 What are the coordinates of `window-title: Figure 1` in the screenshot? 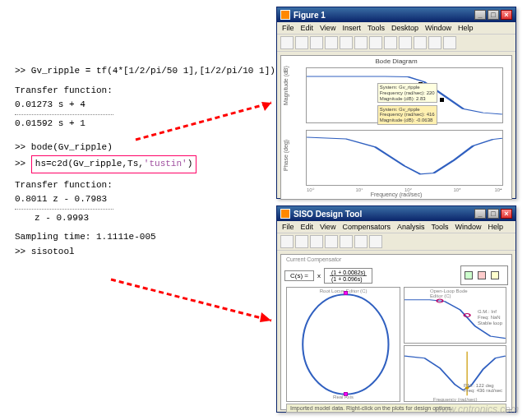 It's located at (309, 15).